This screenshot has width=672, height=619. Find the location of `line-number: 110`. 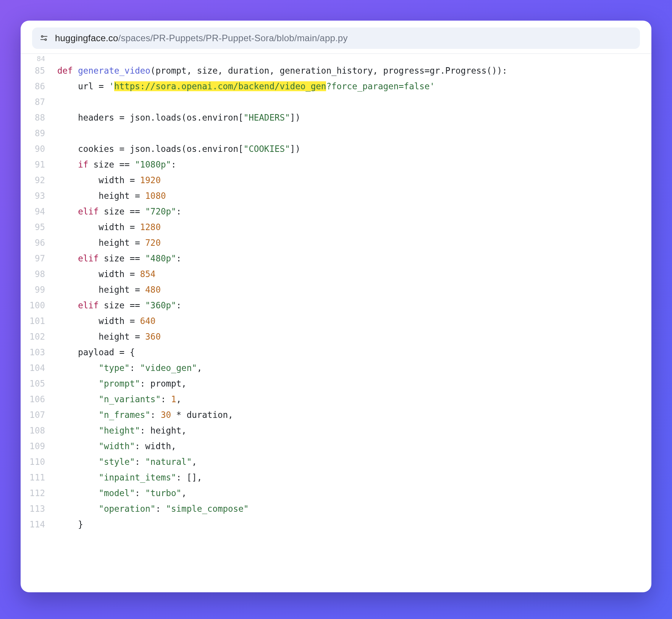

line-number: 110 is located at coordinates (34, 462).